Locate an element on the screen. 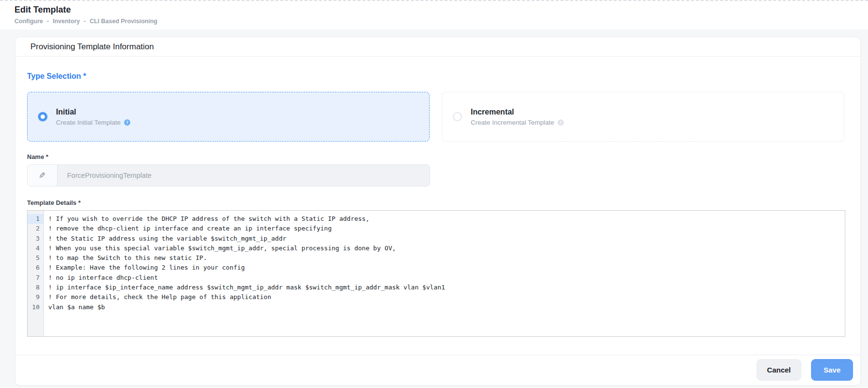 The width and height of the screenshot is (868, 388). code-line: ! no ip interface dhcp-client is located at coordinates (447, 278).